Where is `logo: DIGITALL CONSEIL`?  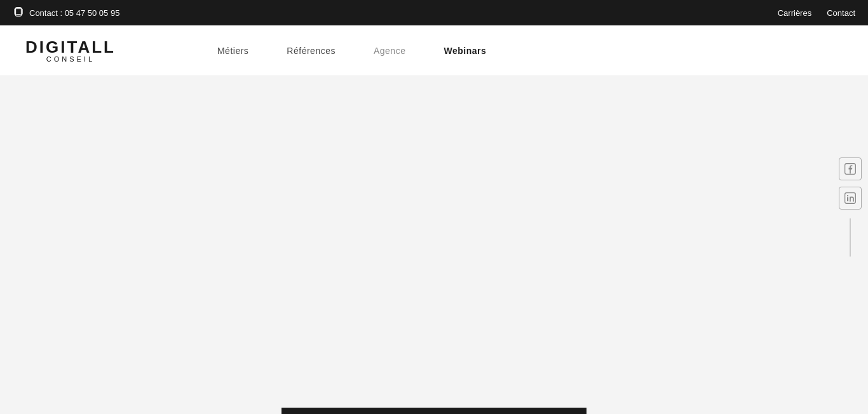 logo: DIGITALL CONSEIL is located at coordinates (71, 51).